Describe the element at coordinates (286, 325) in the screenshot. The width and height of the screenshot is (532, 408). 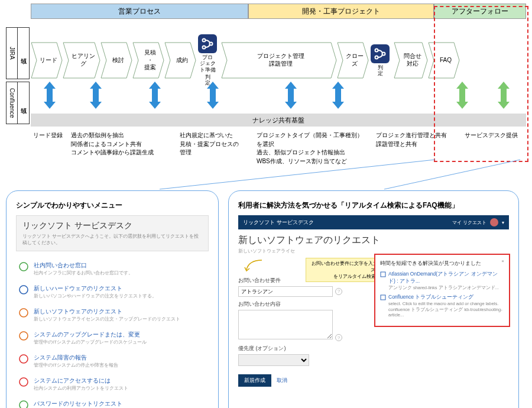
I see `body-textarea` at that location.